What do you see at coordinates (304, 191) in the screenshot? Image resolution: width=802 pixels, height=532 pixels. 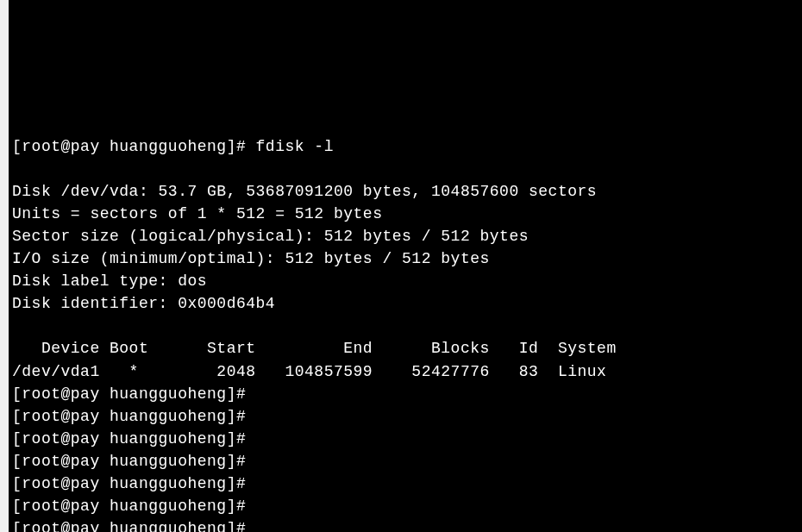 I see `line-02: Disk /dev/vda: 53.7 GB, 53687091200 byte…` at bounding box center [304, 191].